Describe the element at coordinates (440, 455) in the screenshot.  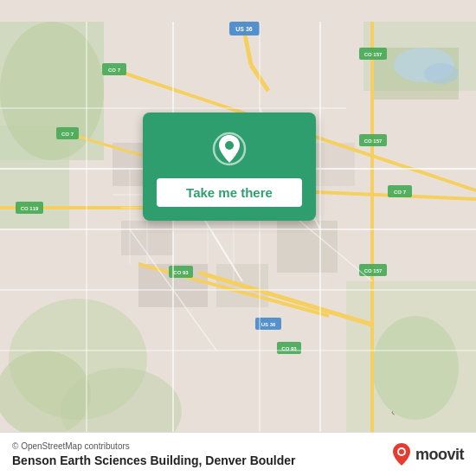
I see `moovit-brand-text: moovit` at that location.